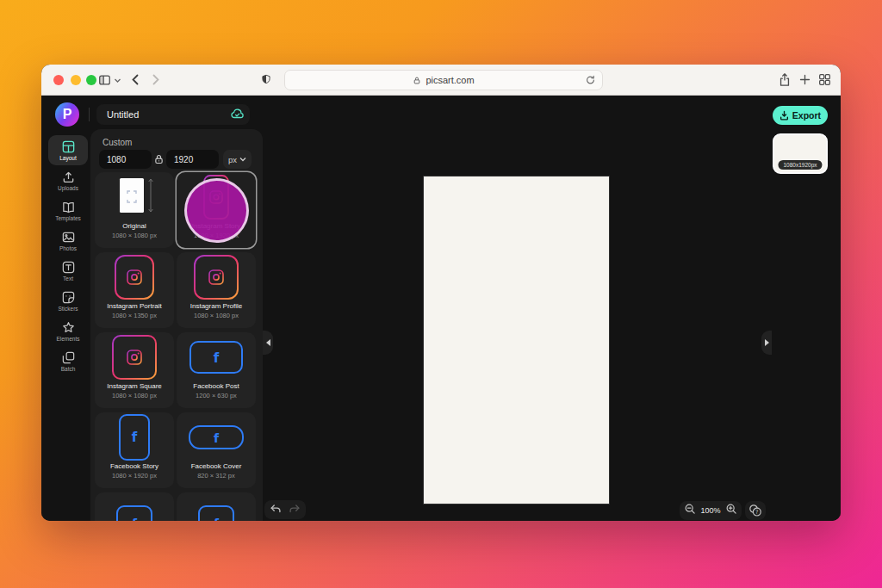  What do you see at coordinates (68, 331) in the screenshot?
I see `rail-item-elements: Elements` at bounding box center [68, 331].